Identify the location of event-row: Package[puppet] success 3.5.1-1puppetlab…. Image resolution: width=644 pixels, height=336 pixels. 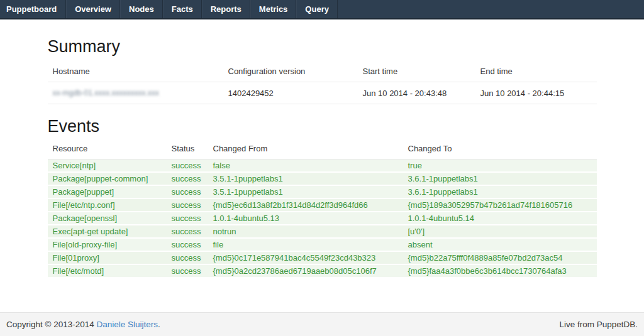
(322, 192).